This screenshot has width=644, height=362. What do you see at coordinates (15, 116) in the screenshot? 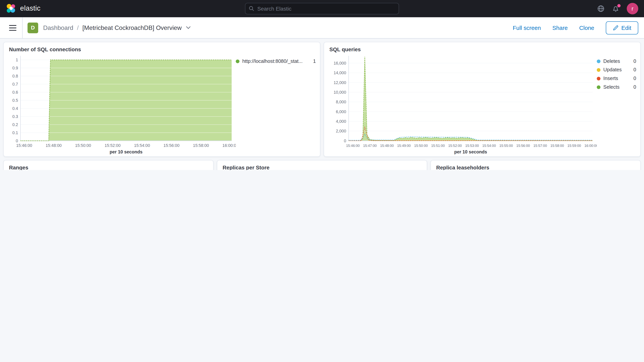
I see `svg-text: 0.3` at bounding box center [15, 116].